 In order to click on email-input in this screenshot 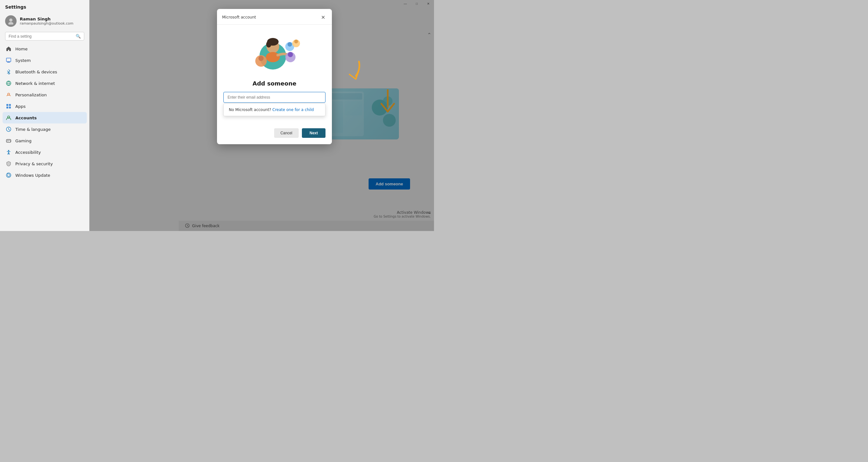, I will do `click(274, 97)`.